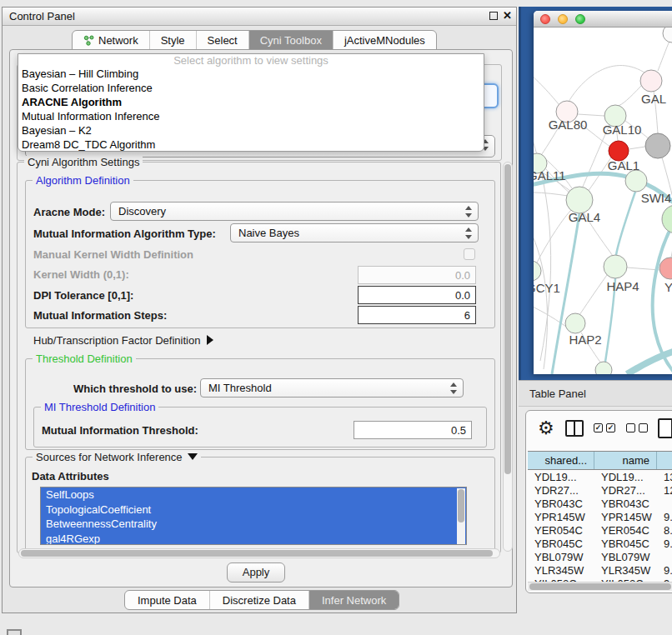 The height and width of the screenshot is (635, 672). What do you see at coordinates (600, 530) in the screenshot?
I see `table-row: YER054CYER054C8.` at bounding box center [600, 530].